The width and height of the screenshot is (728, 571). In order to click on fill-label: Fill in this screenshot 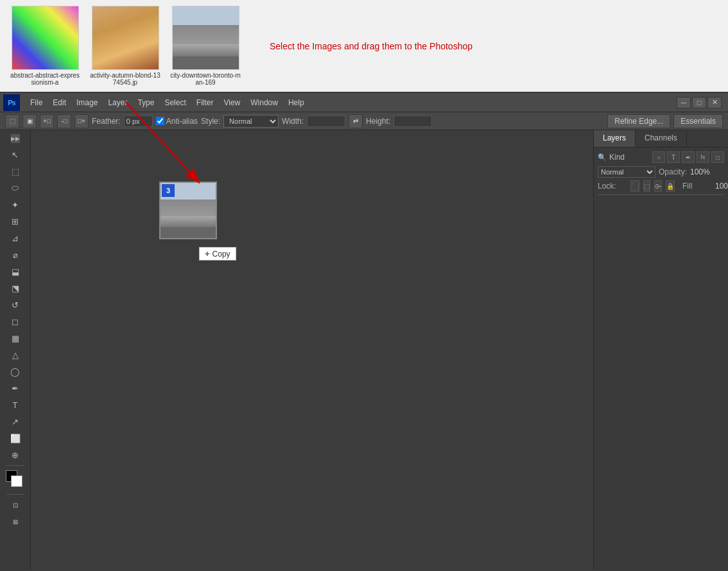, I will do `click(697, 186)`.